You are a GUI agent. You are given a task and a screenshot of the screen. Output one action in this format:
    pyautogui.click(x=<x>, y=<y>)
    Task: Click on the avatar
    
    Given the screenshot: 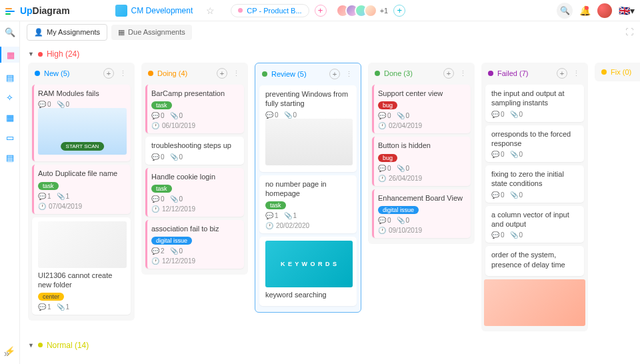 What is the action you would take?
    pyautogui.click(x=371, y=11)
    